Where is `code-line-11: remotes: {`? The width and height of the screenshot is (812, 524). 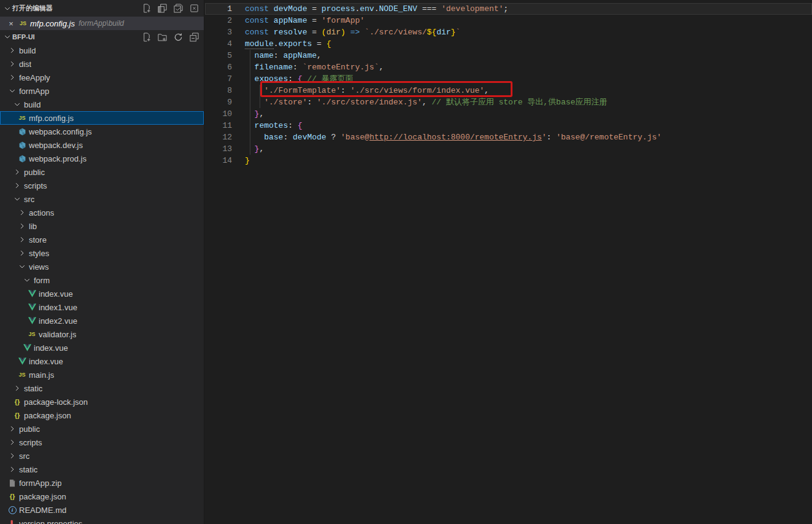
code-line-11: remotes: { is located at coordinates (508, 125).